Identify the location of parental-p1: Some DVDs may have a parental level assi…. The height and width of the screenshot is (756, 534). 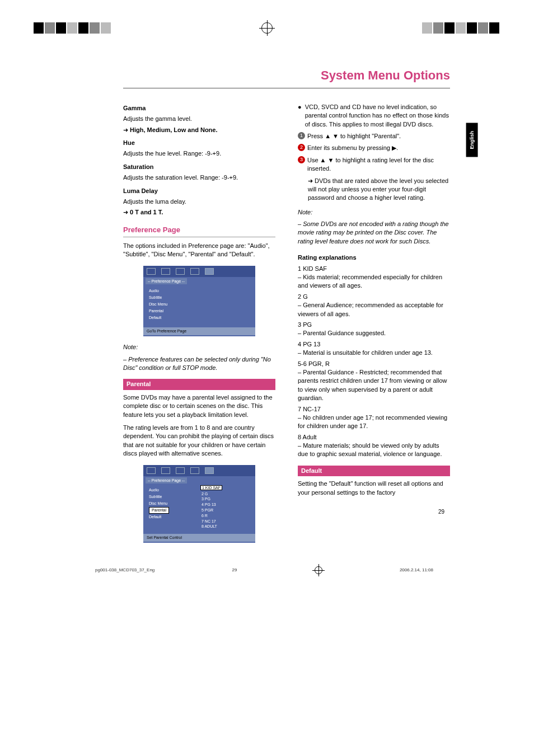
(199, 406).